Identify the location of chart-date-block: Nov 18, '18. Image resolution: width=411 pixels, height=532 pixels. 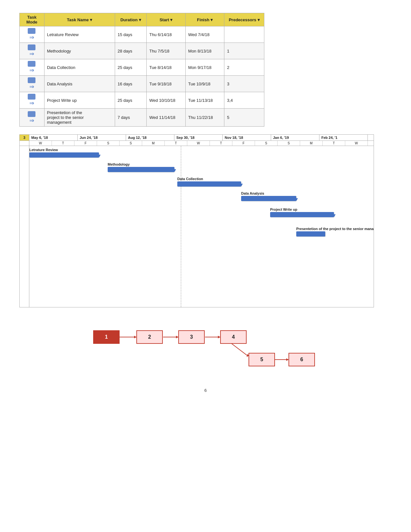
(247, 138).